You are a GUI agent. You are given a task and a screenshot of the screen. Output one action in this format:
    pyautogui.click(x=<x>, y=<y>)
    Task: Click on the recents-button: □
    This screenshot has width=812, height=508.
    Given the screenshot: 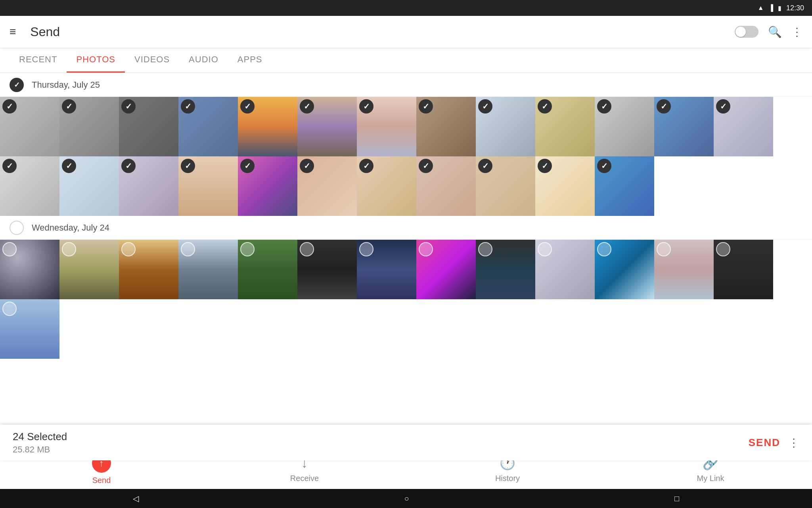 What is the action you would take?
    pyautogui.click(x=677, y=498)
    